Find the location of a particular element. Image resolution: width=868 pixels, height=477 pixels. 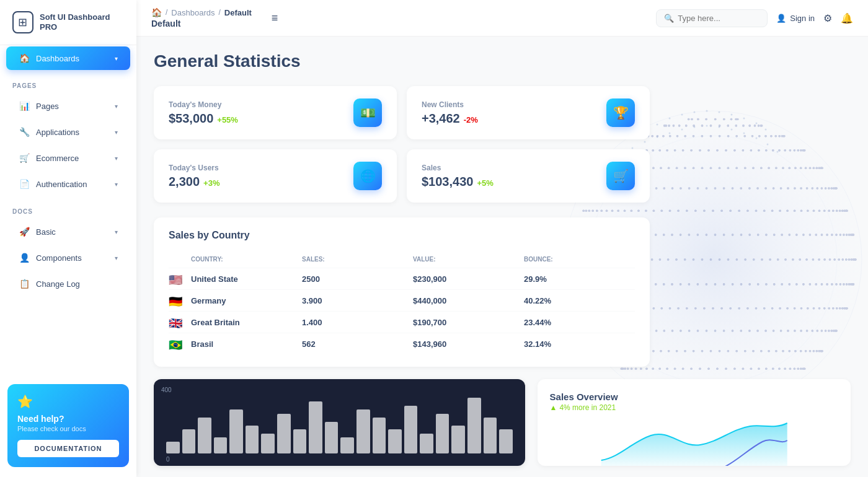

country-value: $440,000 is located at coordinates (469, 301).